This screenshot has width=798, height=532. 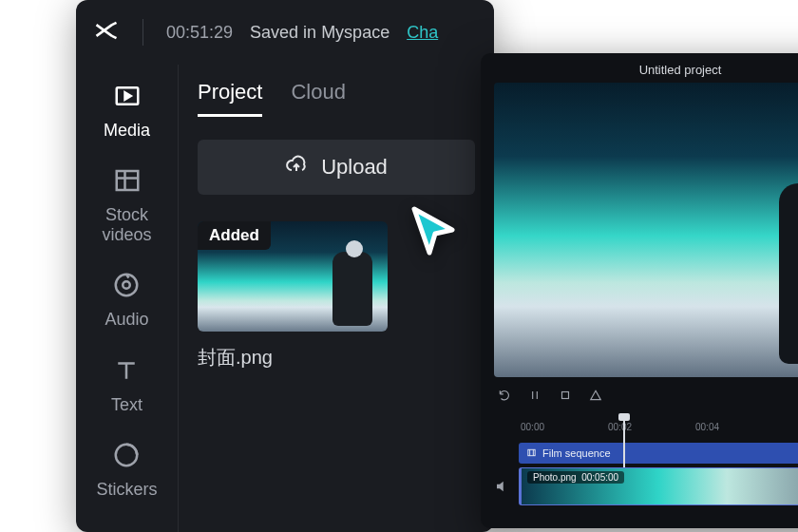 I want to click on stock-videos-icon, so click(x=127, y=182).